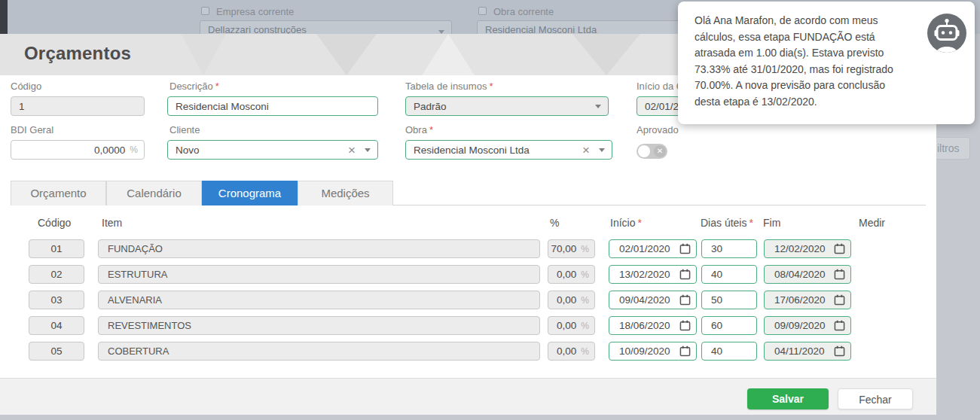 The image size is (980, 420). I want to click on assistant-message: Olá Ana Marafon, de acordo com meus cálc…, so click(797, 62).